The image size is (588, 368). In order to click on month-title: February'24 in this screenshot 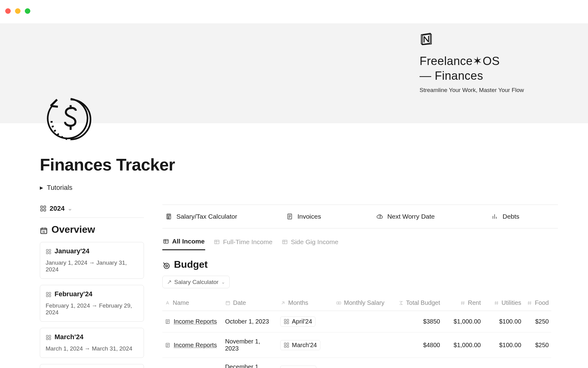, I will do `click(74, 294)`.